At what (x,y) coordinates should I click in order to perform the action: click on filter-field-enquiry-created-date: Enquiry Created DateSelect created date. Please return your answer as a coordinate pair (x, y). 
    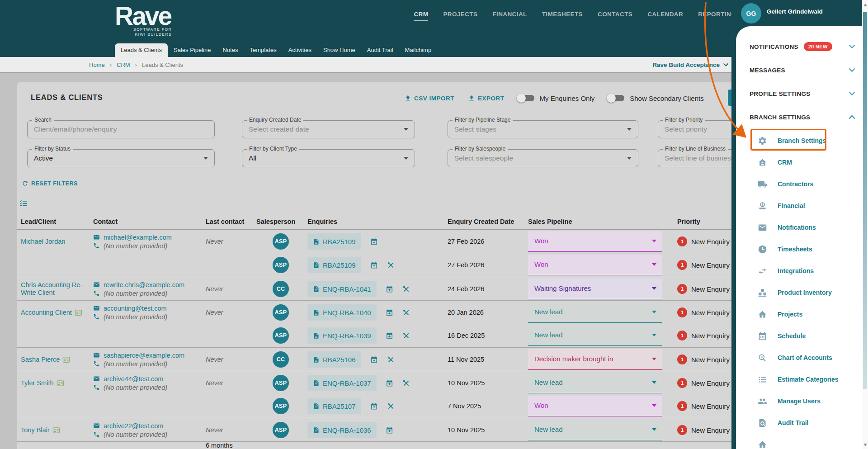
    Looking at the image, I should click on (328, 129).